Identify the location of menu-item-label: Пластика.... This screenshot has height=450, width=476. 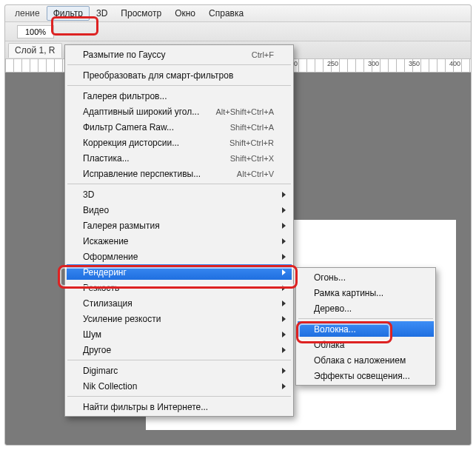
(107, 158).